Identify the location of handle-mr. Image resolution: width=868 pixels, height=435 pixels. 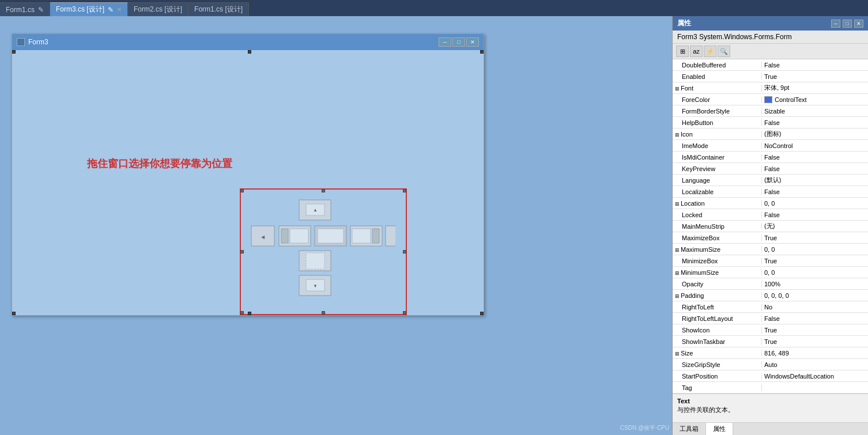
(405, 252).